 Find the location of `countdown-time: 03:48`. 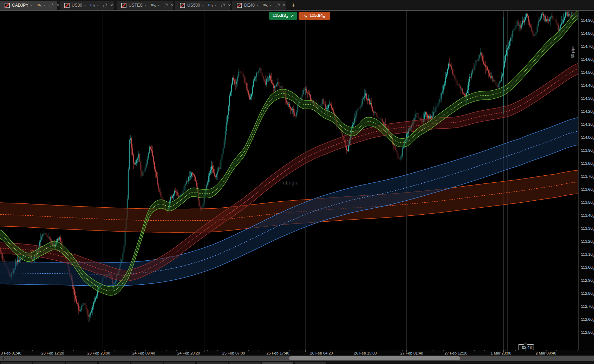

countdown-time: 03:48 is located at coordinates (527, 347).